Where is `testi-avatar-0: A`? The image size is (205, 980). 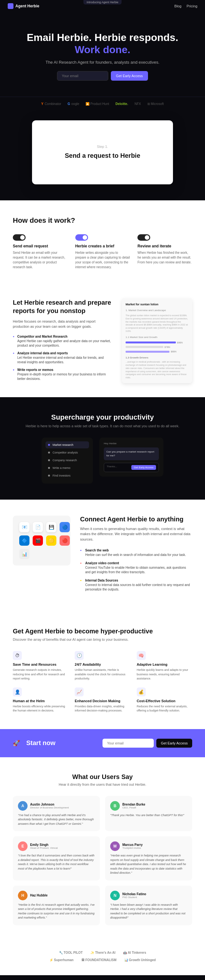 testi-avatar-0: A is located at coordinates (23, 806).